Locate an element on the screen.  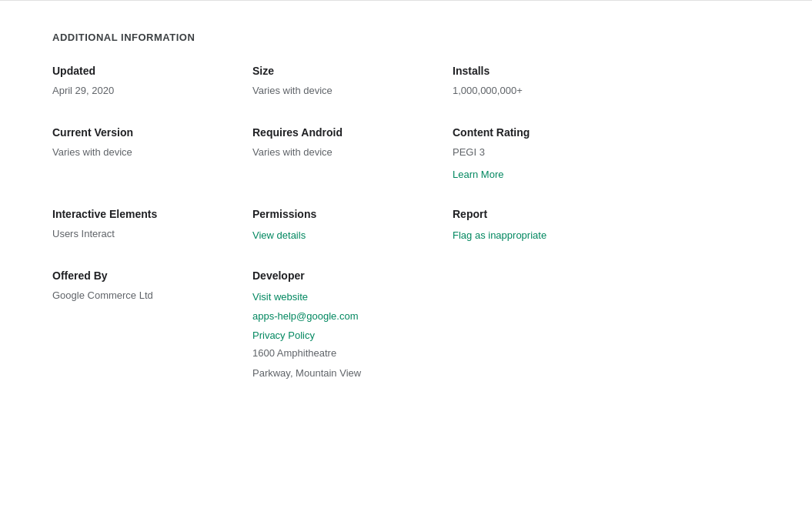
developer-cell: Developer Visit website apps-help@google… is located at coordinates (353, 326).